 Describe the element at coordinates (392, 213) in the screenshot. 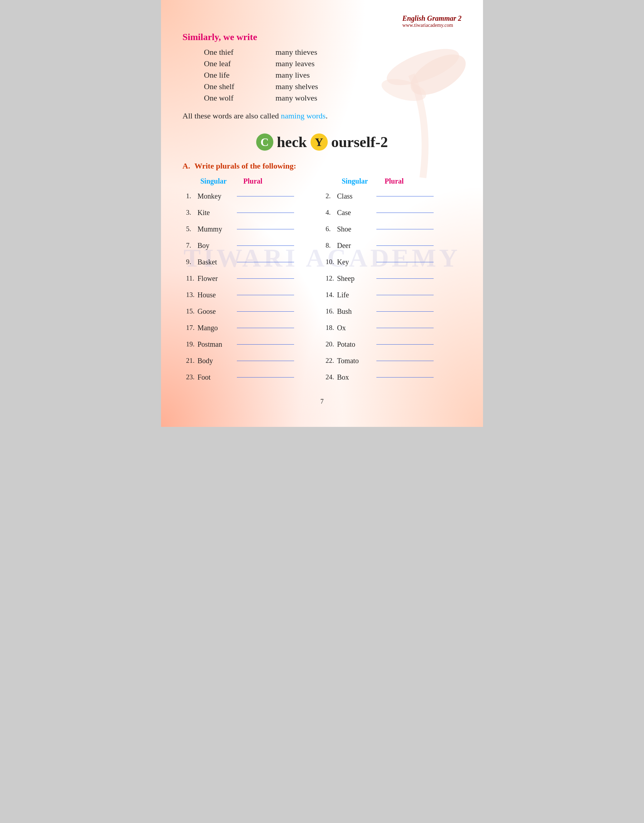

I see `exercise-right: 4. Case` at that location.